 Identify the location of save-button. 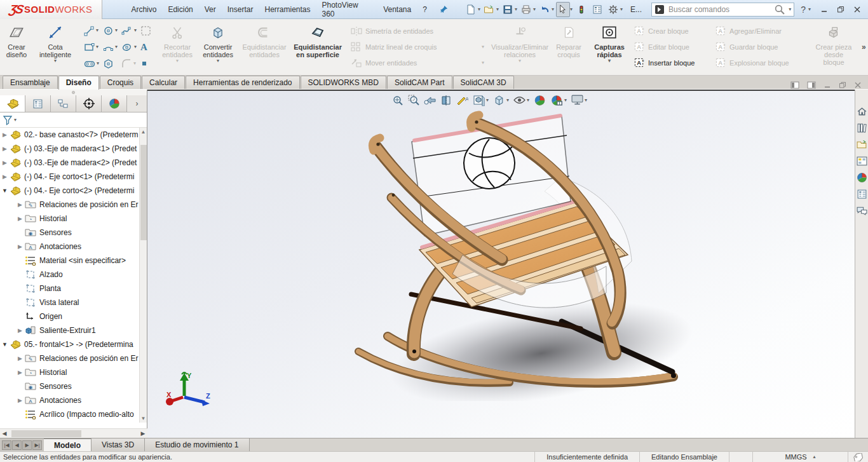
(508, 10).